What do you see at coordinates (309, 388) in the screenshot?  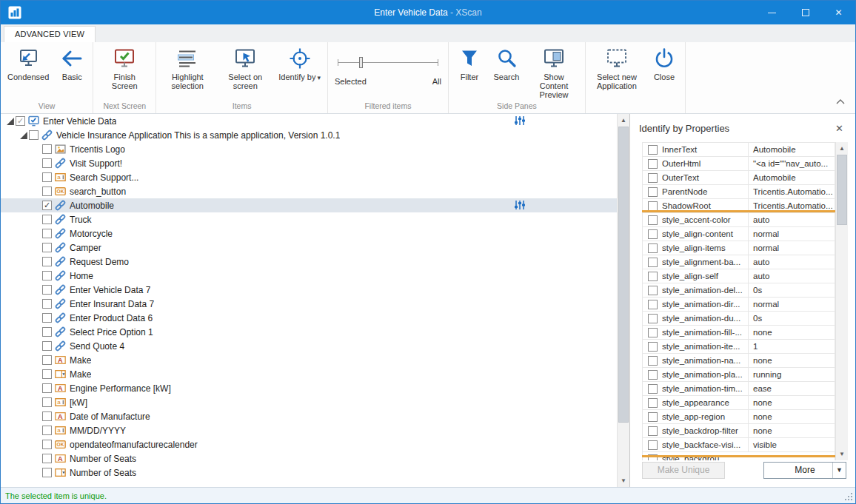 I see `tree-row: AEngine Performance [kW]` at bounding box center [309, 388].